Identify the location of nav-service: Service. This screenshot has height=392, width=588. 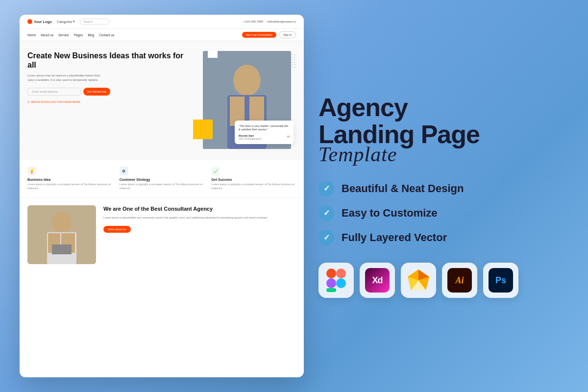
(64, 35).